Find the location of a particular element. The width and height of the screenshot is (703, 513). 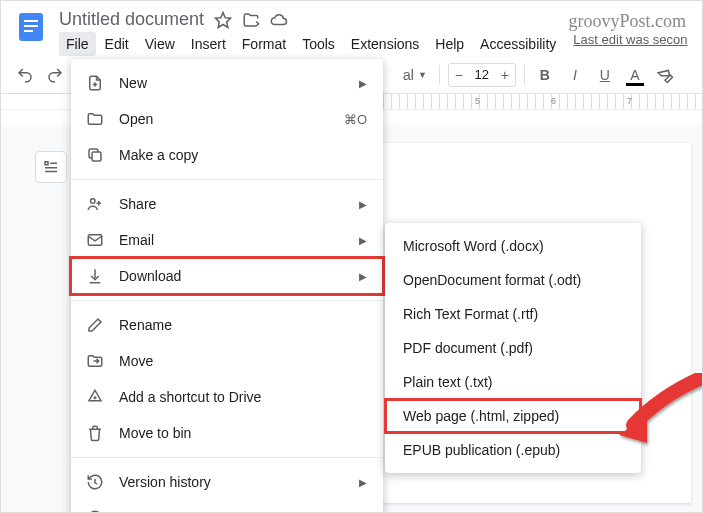

file-download: Download ▶ is located at coordinates (227, 276).